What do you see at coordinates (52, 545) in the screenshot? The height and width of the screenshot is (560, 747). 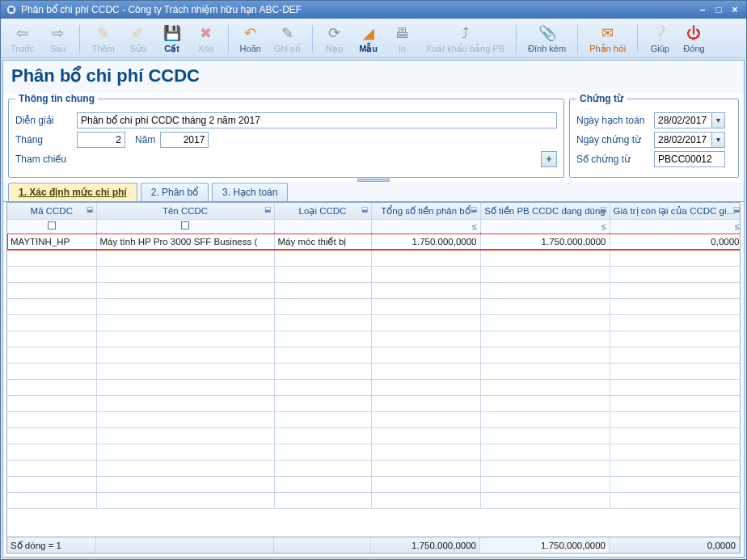 I see `footer-count: Số dòng = 1` at bounding box center [52, 545].